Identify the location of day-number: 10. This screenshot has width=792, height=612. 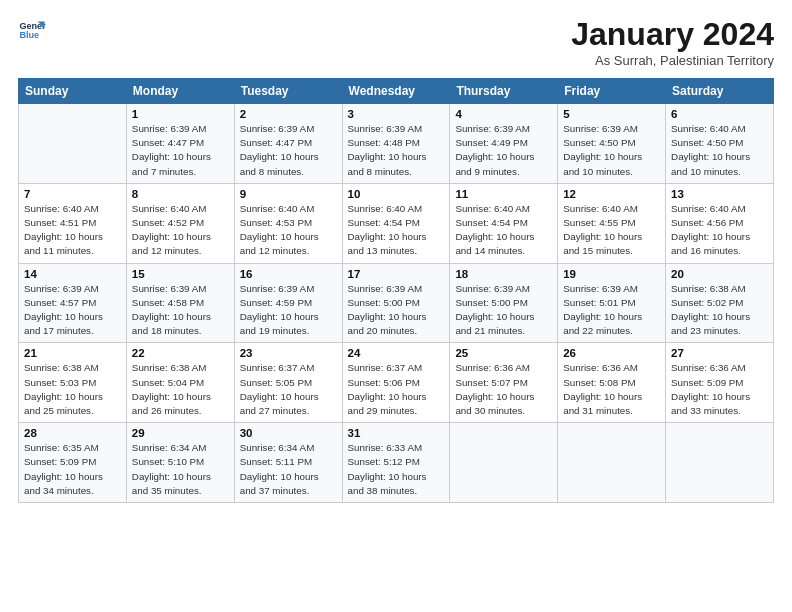
(396, 194).